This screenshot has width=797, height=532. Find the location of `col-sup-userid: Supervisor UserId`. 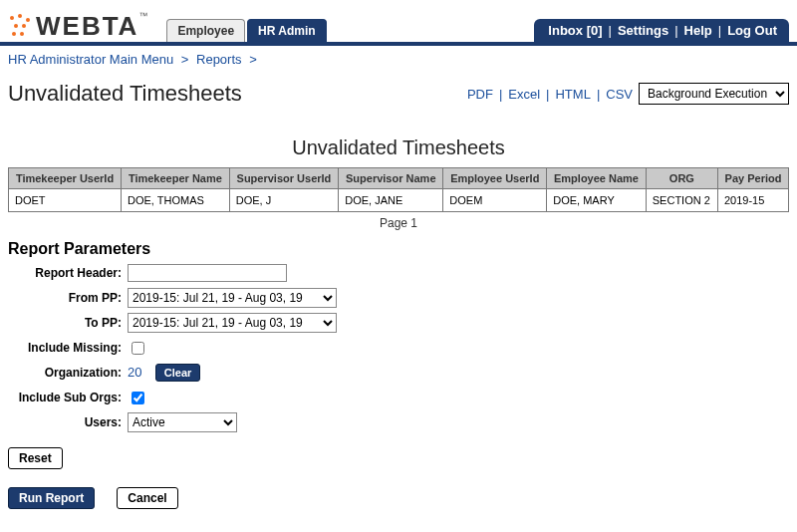

col-sup-userid: Supervisor UserId is located at coordinates (283, 179).